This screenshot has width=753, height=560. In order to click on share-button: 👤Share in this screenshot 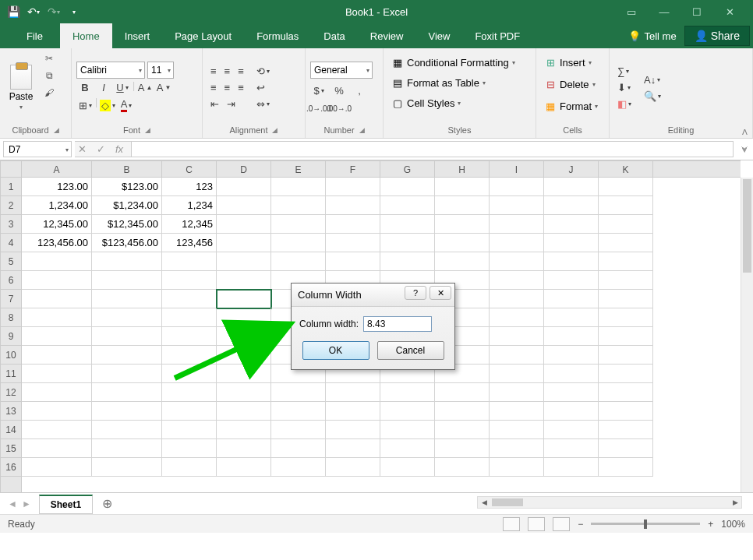, I will do `click(717, 36)`.